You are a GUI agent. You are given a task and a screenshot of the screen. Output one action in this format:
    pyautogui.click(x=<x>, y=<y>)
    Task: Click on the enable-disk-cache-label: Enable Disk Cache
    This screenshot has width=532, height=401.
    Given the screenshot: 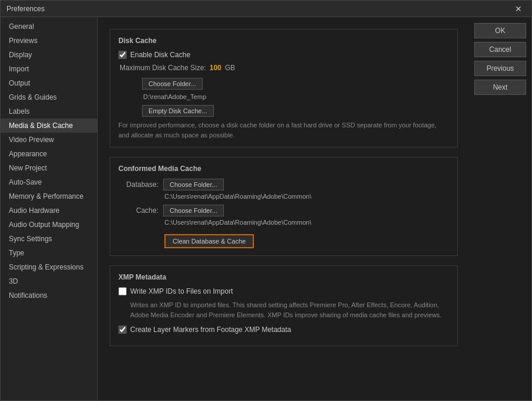 What is the action you would take?
    pyautogui.click(x=160, y=55)
    